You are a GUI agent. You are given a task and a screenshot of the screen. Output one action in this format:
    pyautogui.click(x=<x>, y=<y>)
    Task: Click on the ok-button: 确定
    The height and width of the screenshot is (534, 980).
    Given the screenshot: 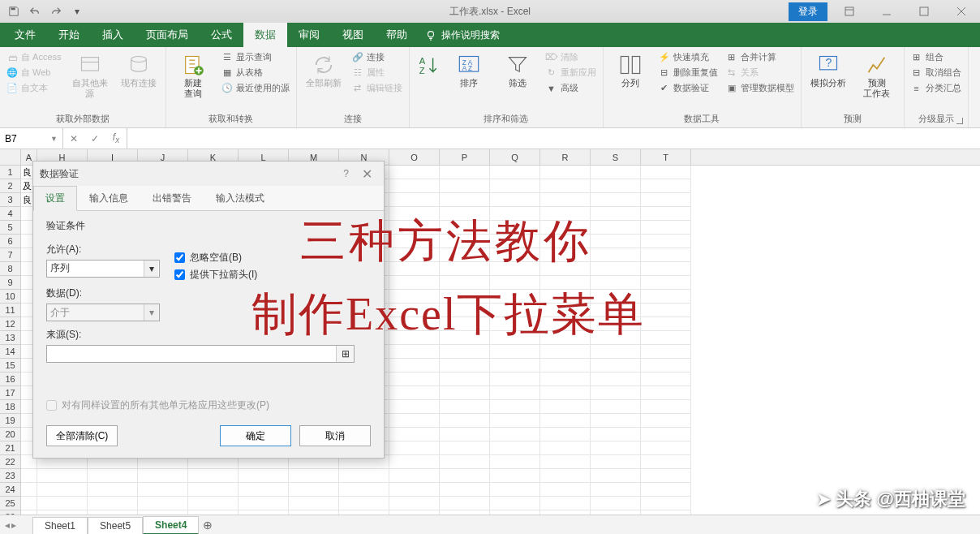 What is the action you would take?
    pyautogui.click(x=256, y=436)
    